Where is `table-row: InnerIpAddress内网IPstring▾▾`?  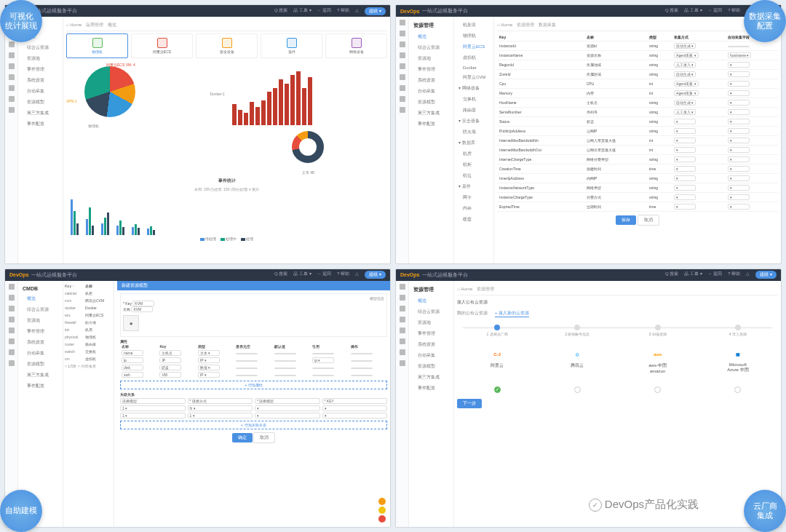
table-row: InnerIpAddress内网IPstring▾▾ is located at coordinates (638, 179).